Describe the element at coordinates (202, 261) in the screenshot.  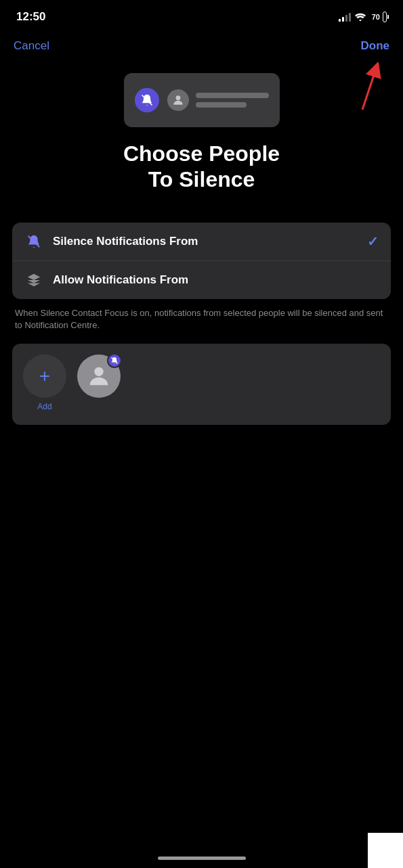
I see `options-list: Silence Notifications From ✓ Allow Notif…` at that location.